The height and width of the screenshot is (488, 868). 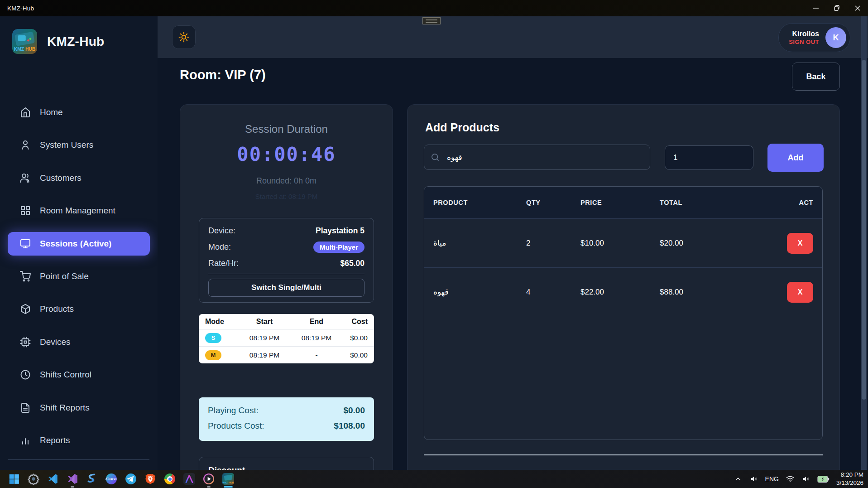 What do you see at coordinates (79, 440) in the screenshot?
I see `sidebar-item-reports: Reports` at bounding box center [79, 440].